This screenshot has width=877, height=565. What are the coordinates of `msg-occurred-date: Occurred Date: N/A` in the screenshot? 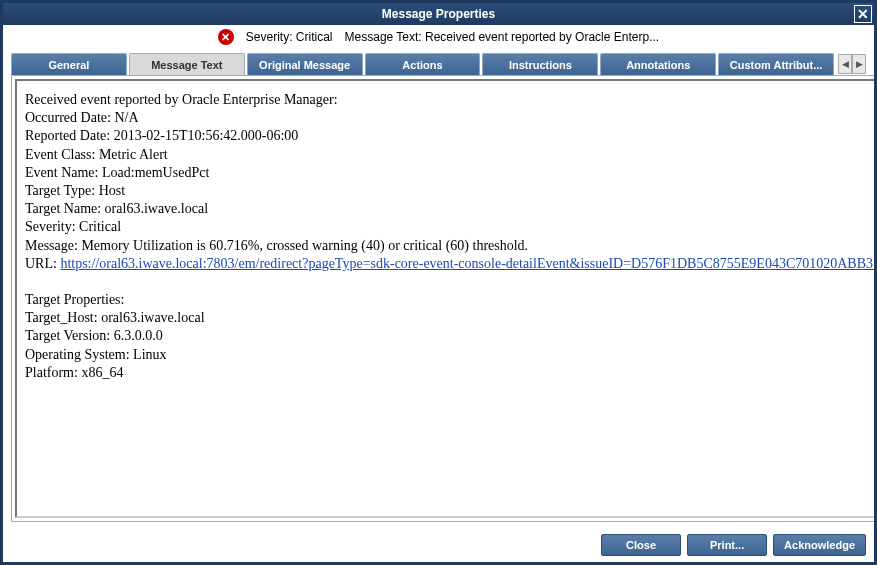 It's located at (451, 118).